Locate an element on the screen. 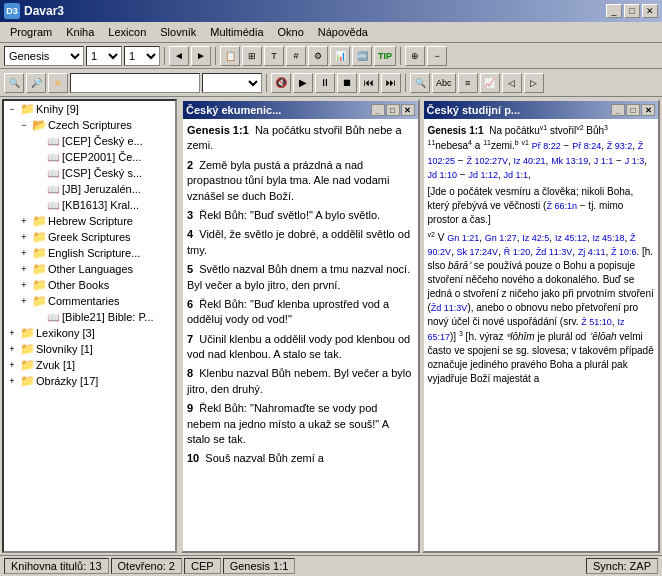 Image resolution: width=662 pixels, height=576 pixels. nav-back-button: ◄ is located at coordinates (179, 56).